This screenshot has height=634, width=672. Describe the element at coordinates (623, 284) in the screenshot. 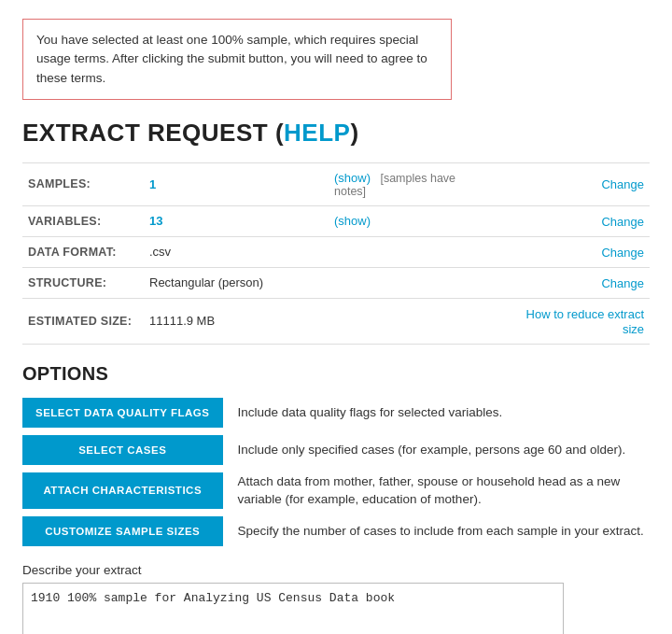

I see `structure-change-link: Change` at that location.